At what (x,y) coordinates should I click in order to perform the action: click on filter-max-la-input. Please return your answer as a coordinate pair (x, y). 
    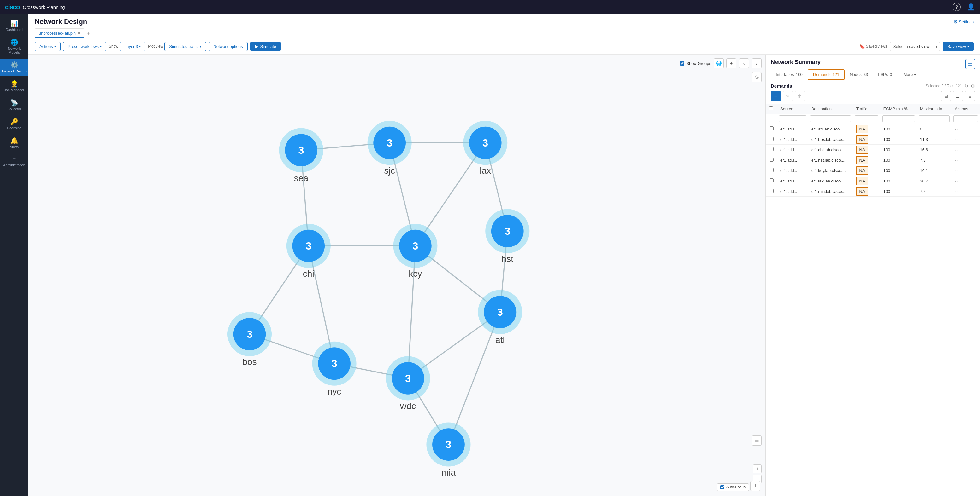
    Looking at the image, I should click on (934, 119).